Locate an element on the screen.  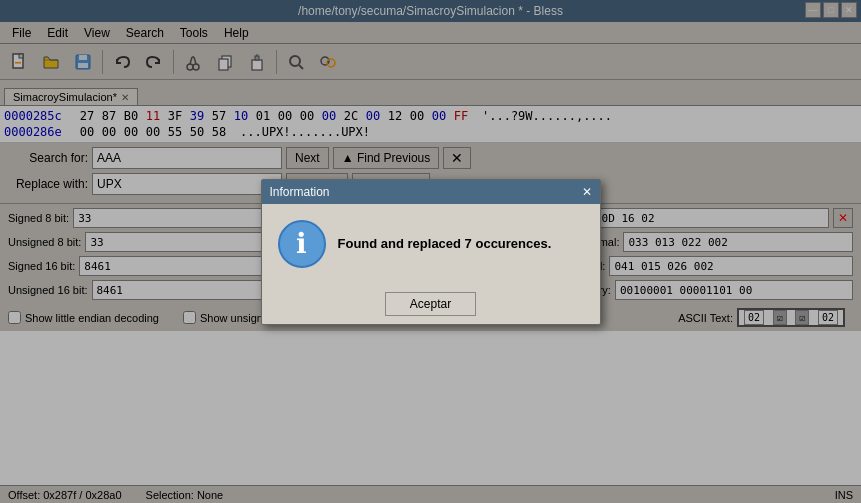
modal-header-close: ✕ is located at coordinates (587, 192).